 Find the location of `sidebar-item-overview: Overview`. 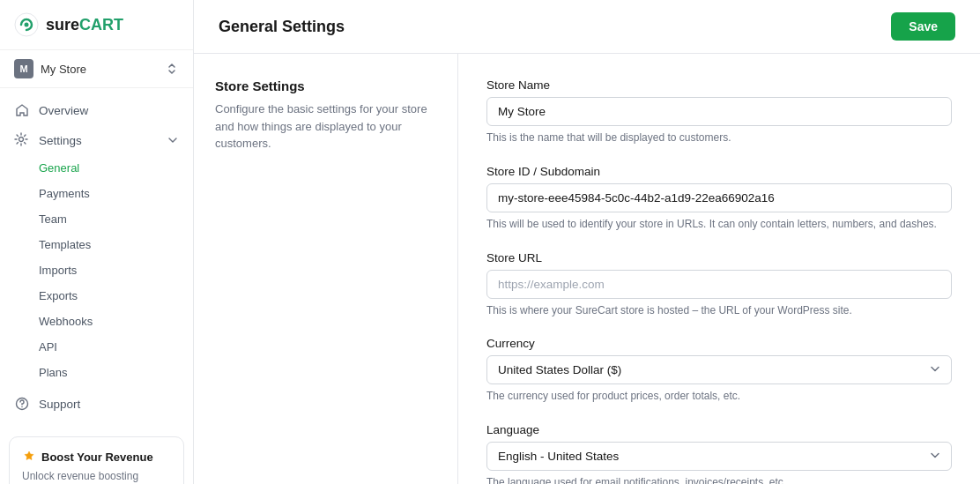

sidebar-item-overview: Overview is located at coordinates (97, 110).